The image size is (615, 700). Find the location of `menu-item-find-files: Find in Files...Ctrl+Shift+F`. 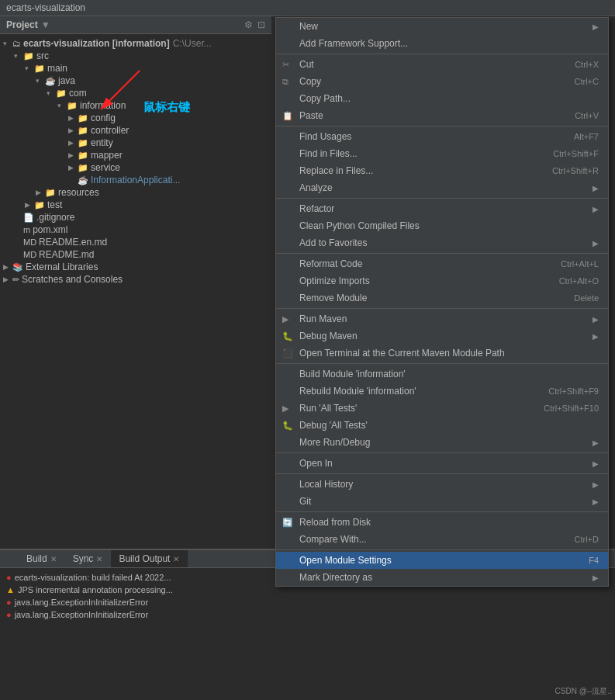

menu-item-find-files: Find in Files...Ctrl+Shift+F is located at coordinates (442, 154).